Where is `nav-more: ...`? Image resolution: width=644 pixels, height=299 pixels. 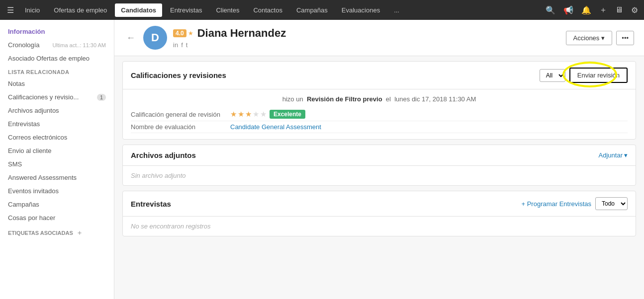 nav-more: ... is located at coordinates (397, 10).